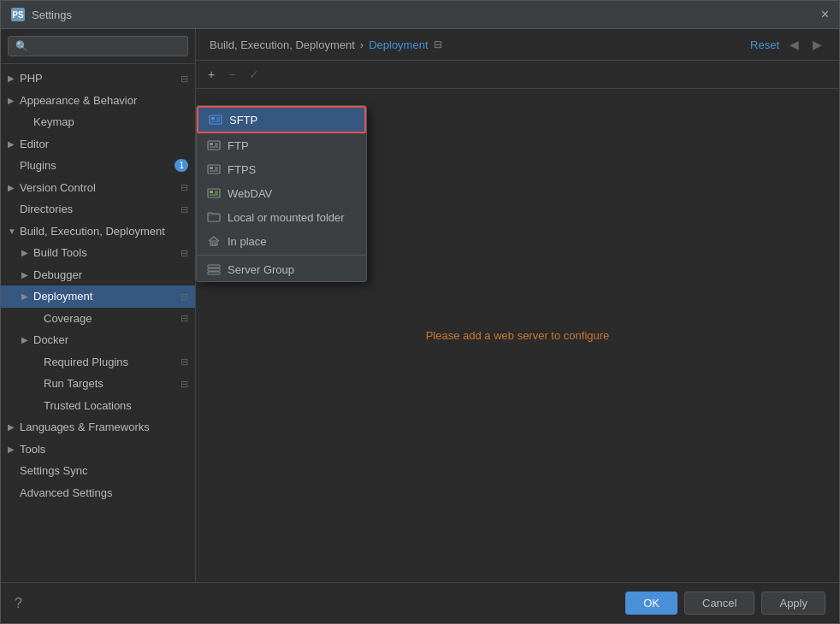  What do you see at coordinates (214, 169) in the screenshot?
I see `ftps-icon-svg` at bounding box center [214, 169].